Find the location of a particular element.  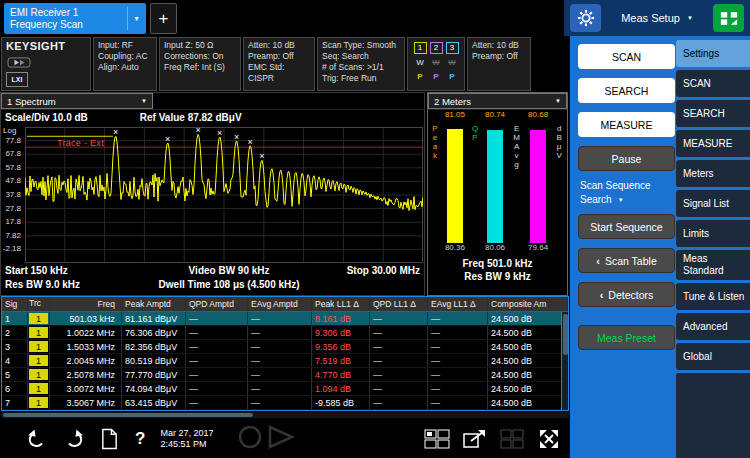

column-header-freq: Freq is located at coordinates (86, 304).